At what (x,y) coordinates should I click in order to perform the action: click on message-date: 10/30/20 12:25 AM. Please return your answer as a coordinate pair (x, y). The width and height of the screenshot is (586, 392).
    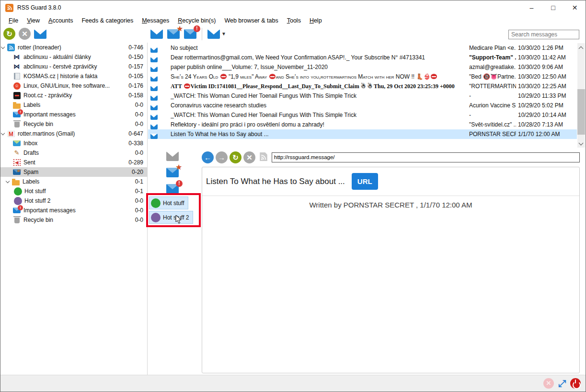
    Looking at the image, I should click on (548, 86).